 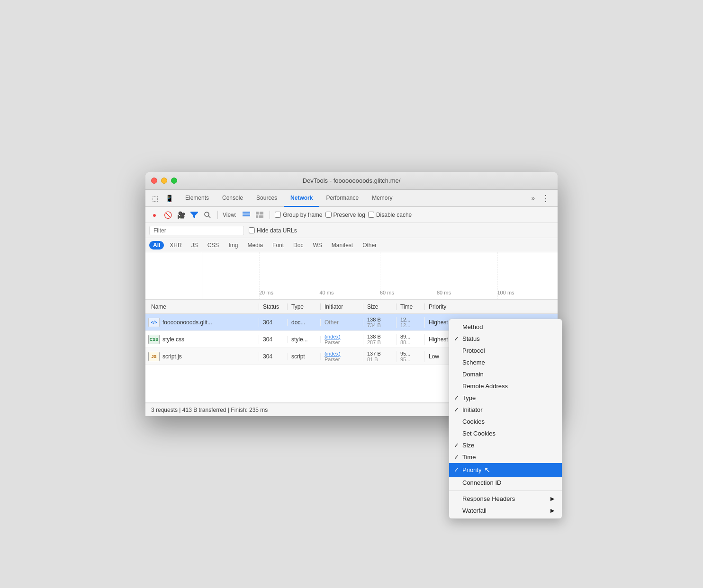 I want to click on menu-item-protocol: Protocol, so click(x=505, y=350).